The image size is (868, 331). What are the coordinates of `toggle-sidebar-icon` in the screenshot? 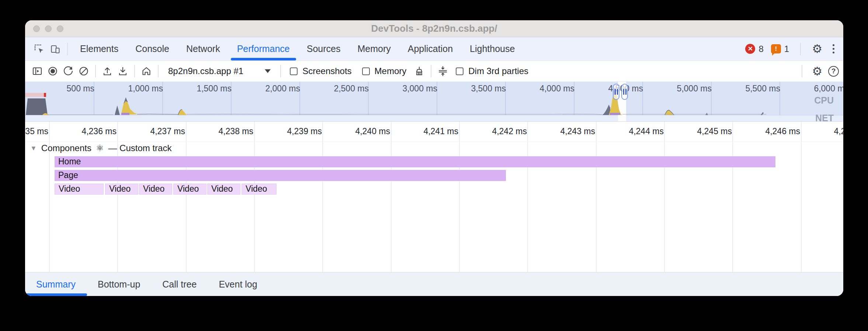 It's located at (37, 71).